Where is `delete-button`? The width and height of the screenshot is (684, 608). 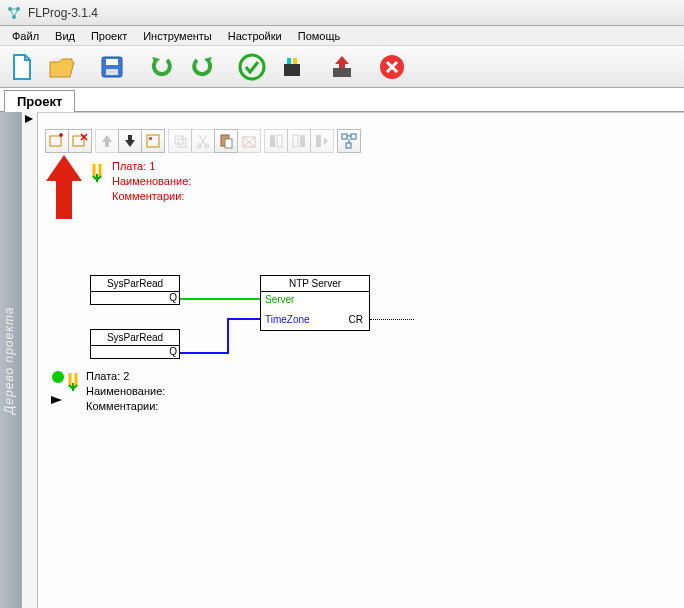
delete-button is located at coordinates (249, 141).